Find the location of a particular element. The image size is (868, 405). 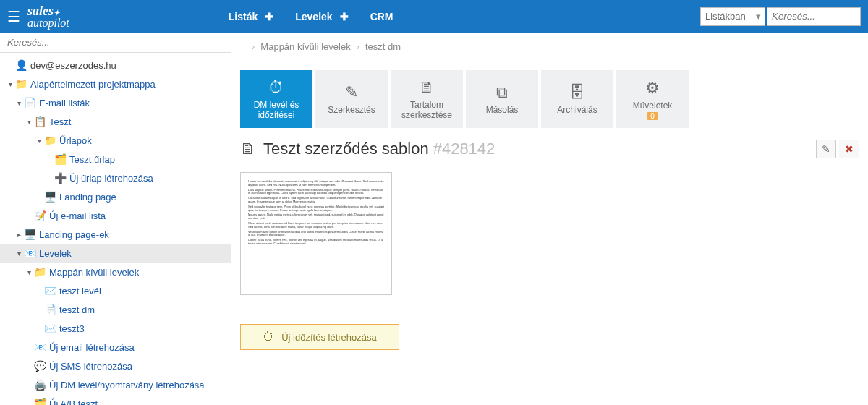

print-icon is located at coordinates (40, 385).